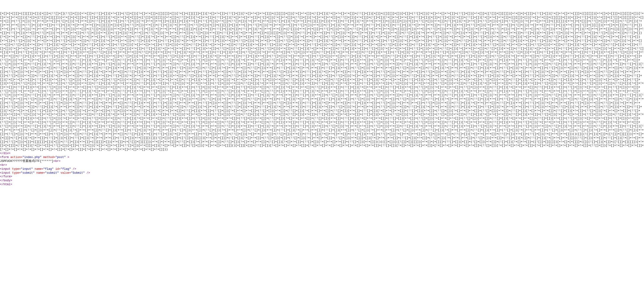  Describe the element at coordinates (5, 173) in the screenshot. I see `tag-input-submit-open: <input` at that location.